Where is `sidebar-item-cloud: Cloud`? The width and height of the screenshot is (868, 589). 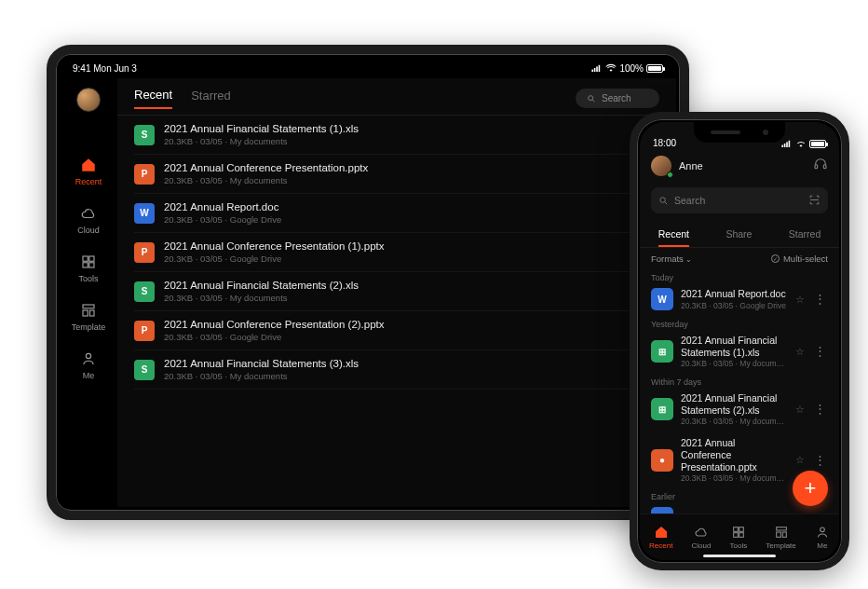
sidebar-item-cloud: Cloud is located at coordinates (88, 220).